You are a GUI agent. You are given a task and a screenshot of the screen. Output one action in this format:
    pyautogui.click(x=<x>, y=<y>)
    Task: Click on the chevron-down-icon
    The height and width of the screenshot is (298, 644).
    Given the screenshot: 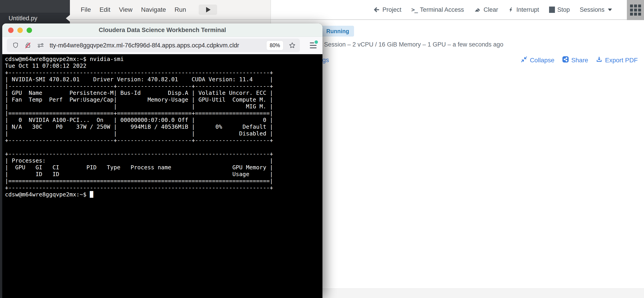 What is the action you would take?
    pyautogui.click(x=610, y=10)
    